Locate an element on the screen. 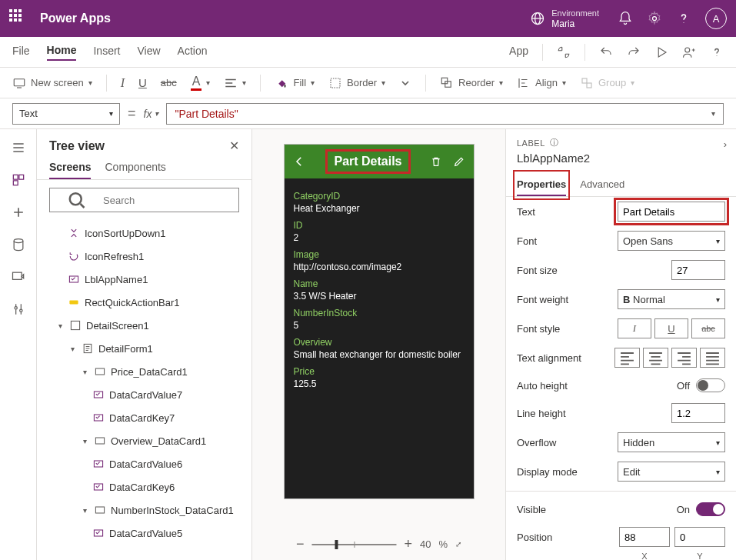 The height and width of the screenshot is (560, 736). text-input is located at coordinates (671, 212).